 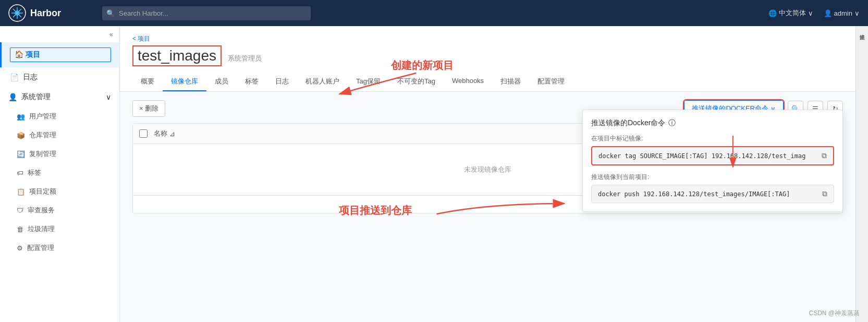 What do you see at coordinates (149, 109) in the screenshot?
I see `delete-button: × 删除` at bounding box center [149, 109].